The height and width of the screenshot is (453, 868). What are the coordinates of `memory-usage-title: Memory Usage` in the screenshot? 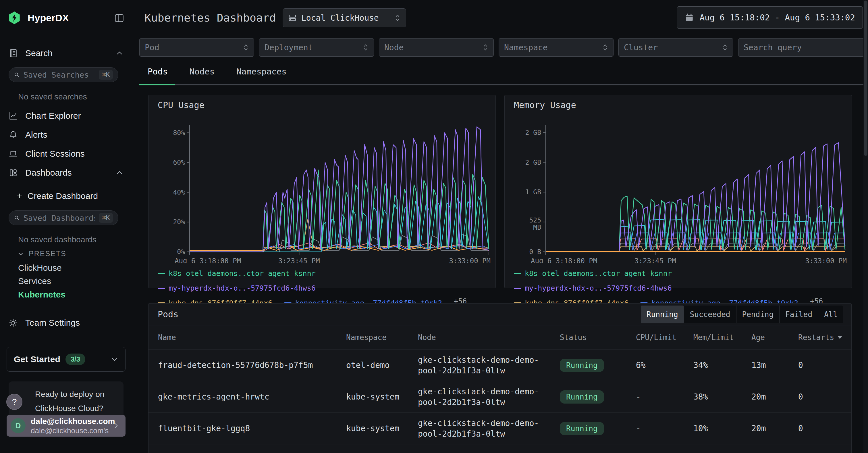 It's located at (678, 105).